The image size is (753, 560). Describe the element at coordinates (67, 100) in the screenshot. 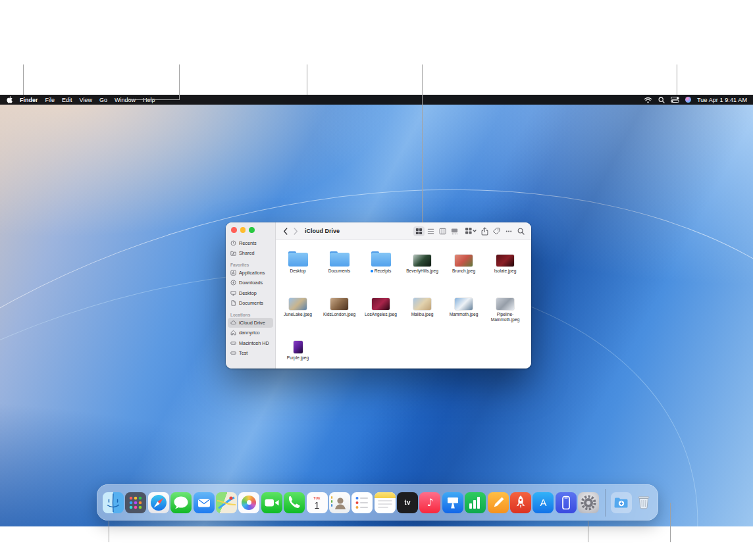

I see `menu-edit: Edit` at that location.